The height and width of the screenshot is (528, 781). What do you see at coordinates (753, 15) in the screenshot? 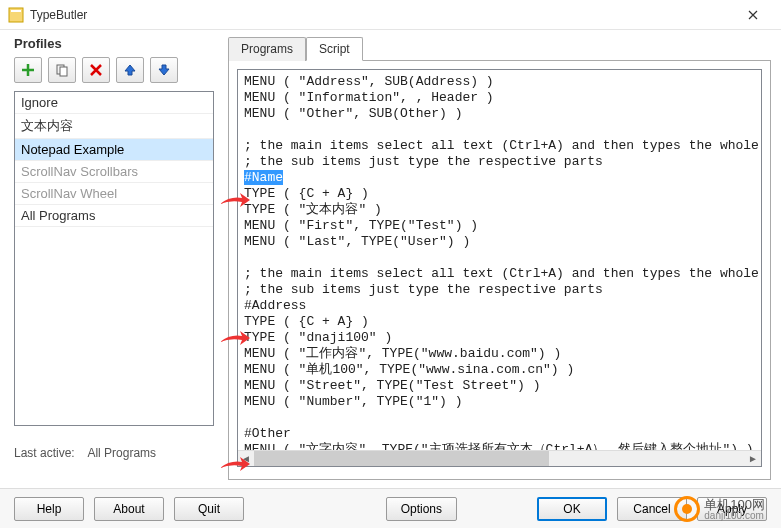
I see `close-button` at bounding box center [753, 15].